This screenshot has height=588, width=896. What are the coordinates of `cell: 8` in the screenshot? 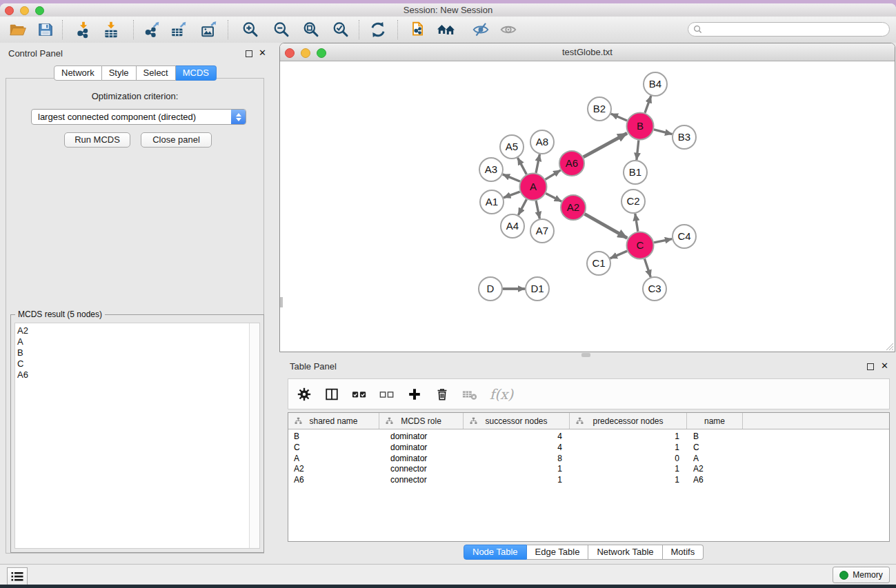 It's located at (517, 459).